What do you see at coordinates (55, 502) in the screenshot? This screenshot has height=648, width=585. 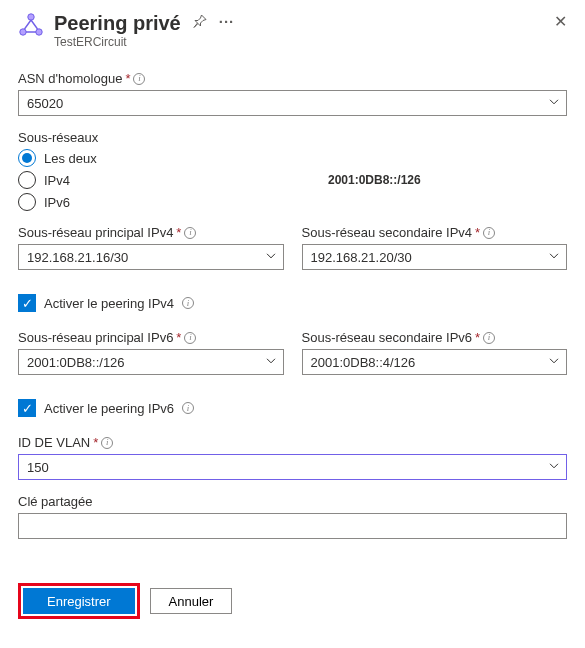 I see `shared-key-label: Clé partagée` at bounding box center [55, 502].